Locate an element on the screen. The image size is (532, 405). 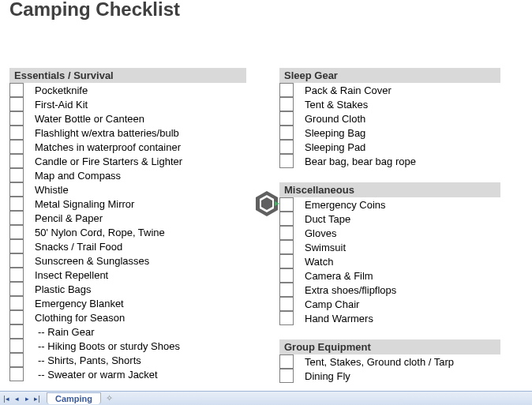
item-label: Swimsuit is located at coordinates (320, 248).